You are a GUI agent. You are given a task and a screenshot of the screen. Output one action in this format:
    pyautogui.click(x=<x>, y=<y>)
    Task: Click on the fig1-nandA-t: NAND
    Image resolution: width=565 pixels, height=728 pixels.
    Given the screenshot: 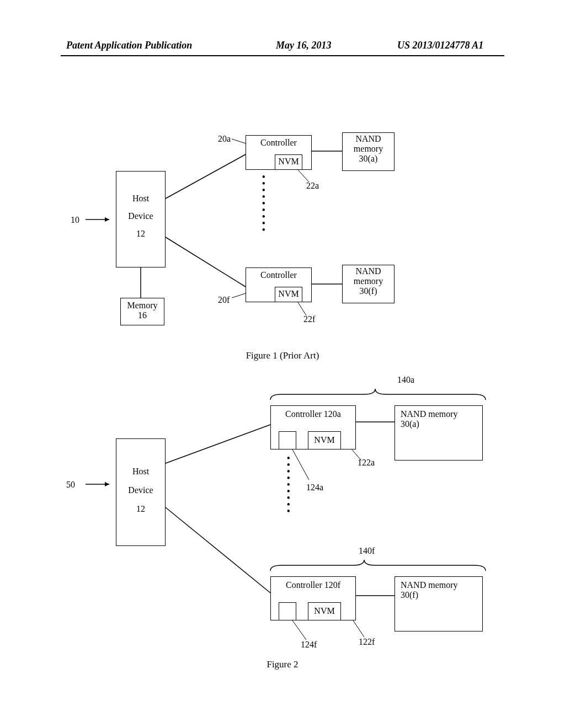 What is the action you would take?
    pyautogui.click(x=369, y=139)
    